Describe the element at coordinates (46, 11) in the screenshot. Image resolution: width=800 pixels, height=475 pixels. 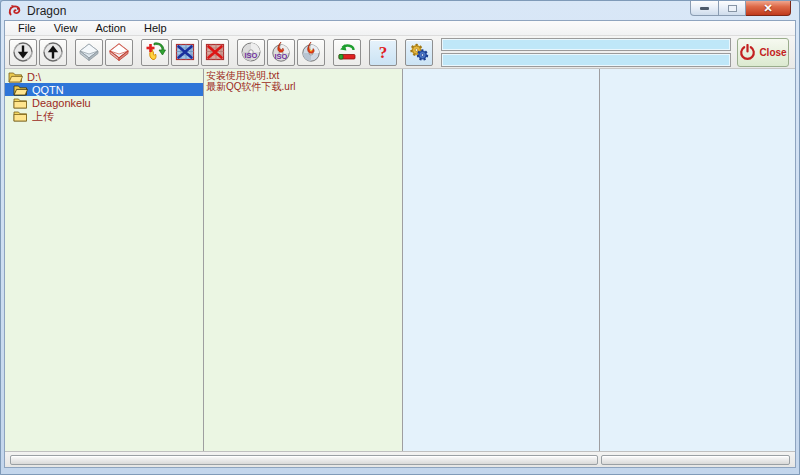
I see `window-title: Dragon` at that location.